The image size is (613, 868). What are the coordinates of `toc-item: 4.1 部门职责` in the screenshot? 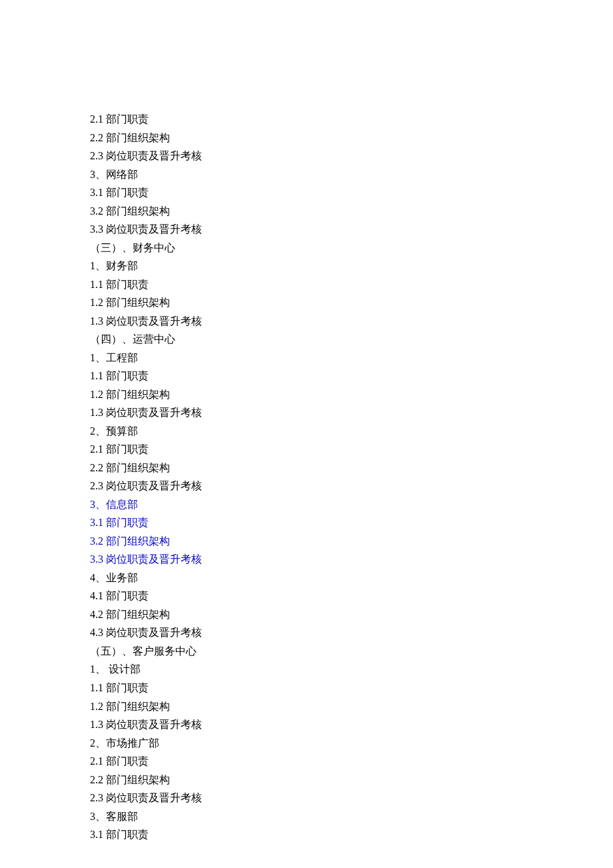 It's located at (352, 596).